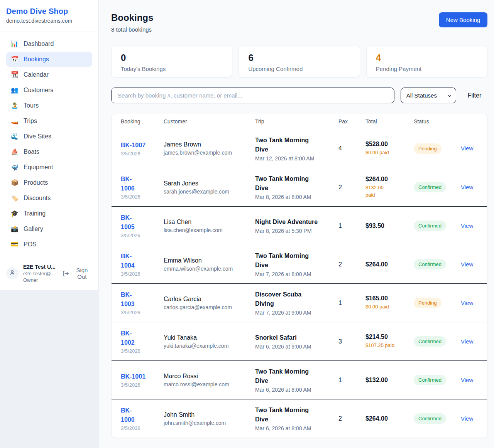  Describe the element at coordinates (49, 90) in the screenshot. I see `sidebar-item-customers: 👥Customers` at that location.